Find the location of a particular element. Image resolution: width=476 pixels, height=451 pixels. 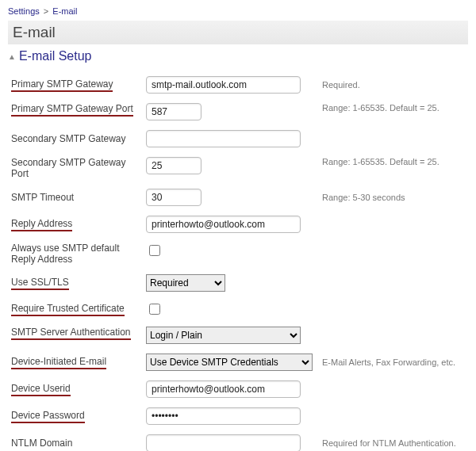

device-password-input is located at coordinates (224, 416).